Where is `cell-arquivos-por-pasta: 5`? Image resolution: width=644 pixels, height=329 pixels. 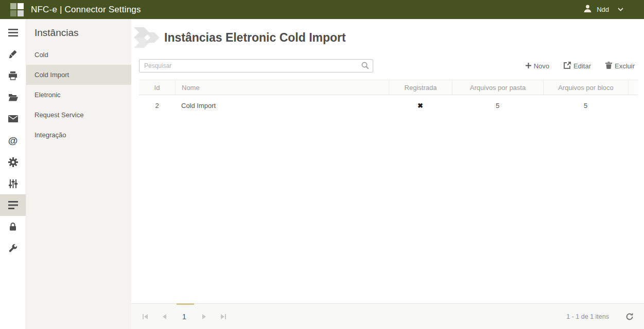
cell-arquivos-por-pasta: 5 is located at coordinates (497, 106).